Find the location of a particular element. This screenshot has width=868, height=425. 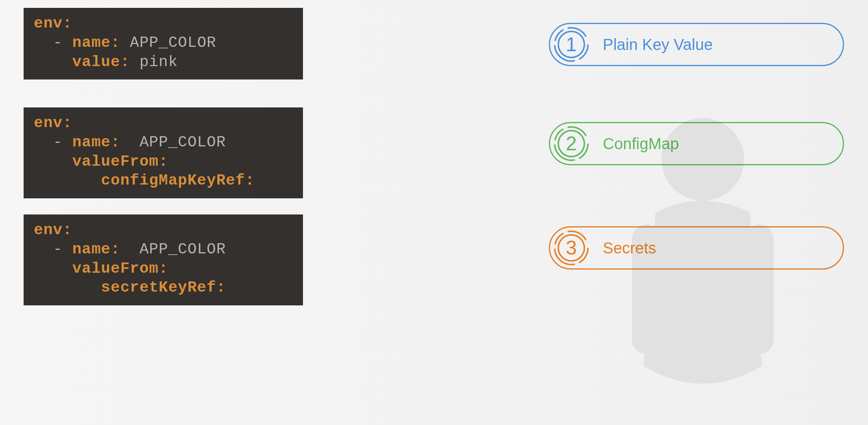

legend-pill-secrets: 3 Secrets is located at coordinates (696, 248).